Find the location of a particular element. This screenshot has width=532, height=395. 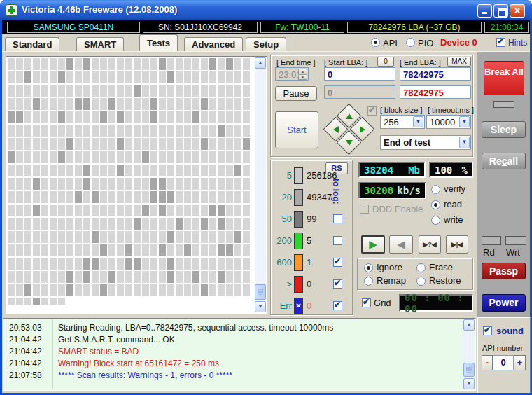

grid-checkbox: ✔ is located at coordinates (367, 303).